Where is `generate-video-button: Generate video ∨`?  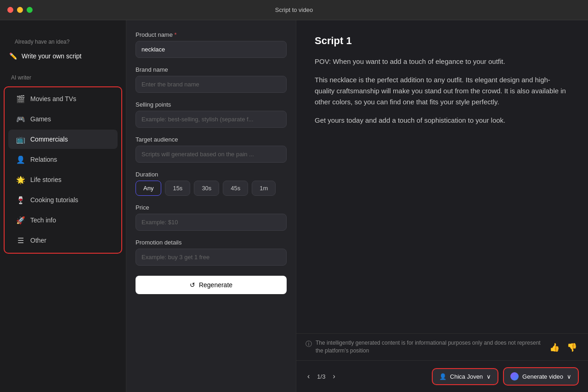
generate-video-button: Generate video ∨ is located at coordinates (541, 376).